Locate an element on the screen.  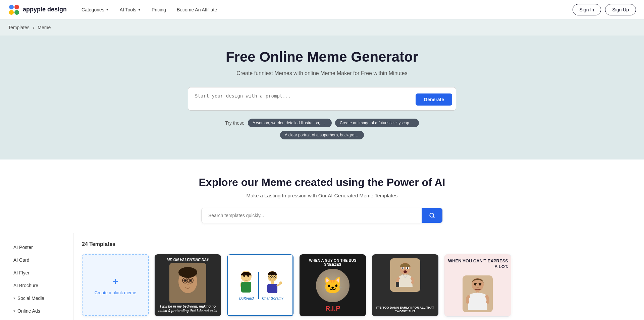
logo-icon is located at coordinates (14, 10).